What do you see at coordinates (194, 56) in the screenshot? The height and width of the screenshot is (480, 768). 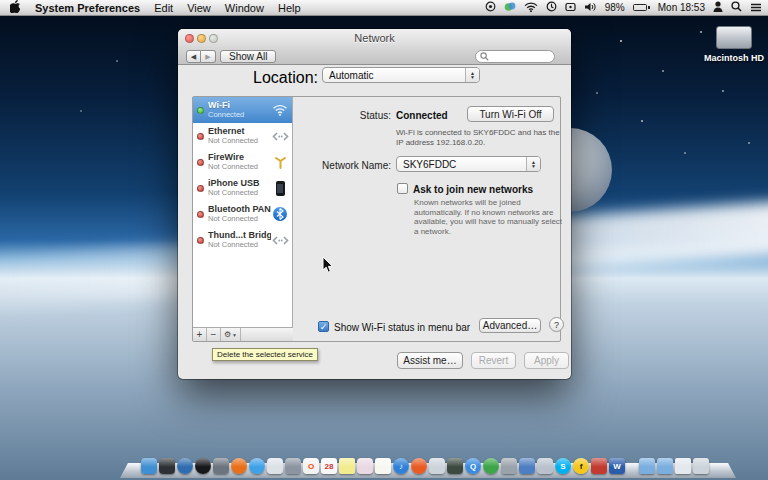 I see `back-button: ◀` at bounding box center [194, 56].